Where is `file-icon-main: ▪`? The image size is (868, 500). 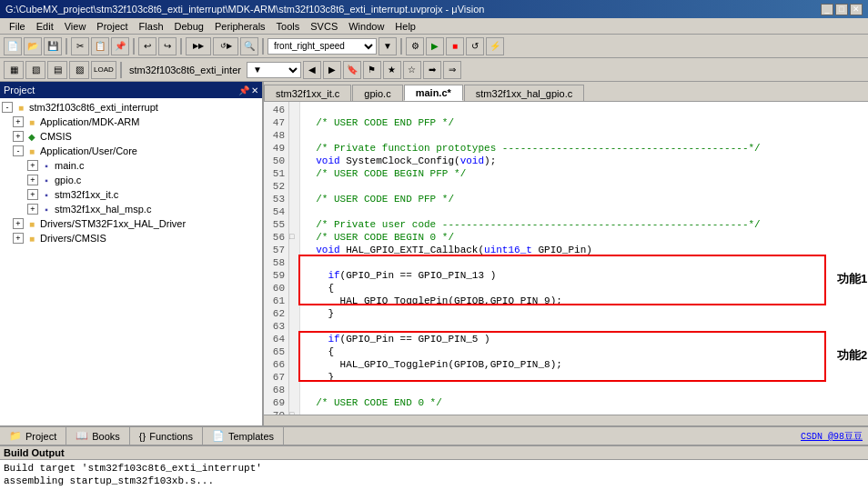
file-icon-main: ▪ is located at coordinates (46, 165).